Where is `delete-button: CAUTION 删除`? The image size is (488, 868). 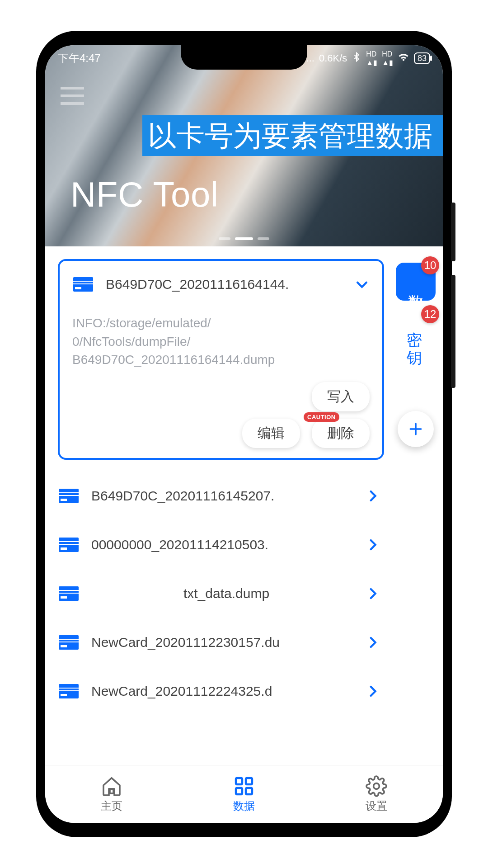
delete-button: CAUTION 删除 is located at coordinates (341, 433).